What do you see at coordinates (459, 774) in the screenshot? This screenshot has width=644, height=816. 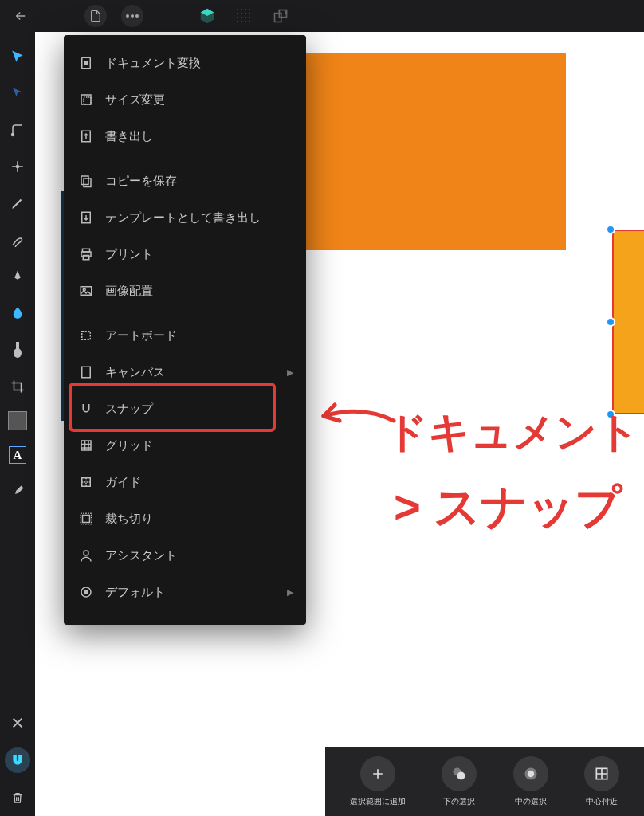 I see `below-icon` at bounding box center [459, 774].